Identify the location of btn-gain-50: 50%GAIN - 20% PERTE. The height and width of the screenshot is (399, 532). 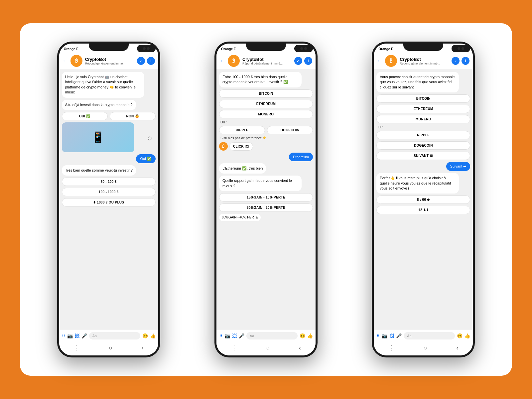
(266, 207).